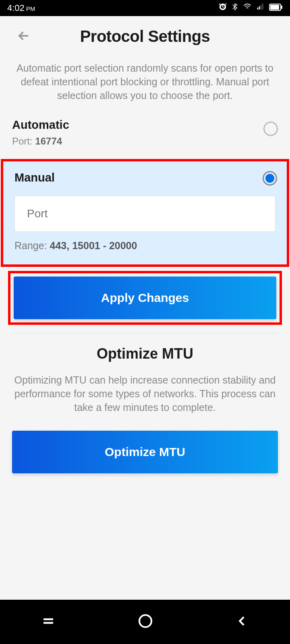 This screenshot has width=290, height=644. What do you see at coordinates (145, 333) in the screenshot?
I see `divider` at bounding box center [145, 333].